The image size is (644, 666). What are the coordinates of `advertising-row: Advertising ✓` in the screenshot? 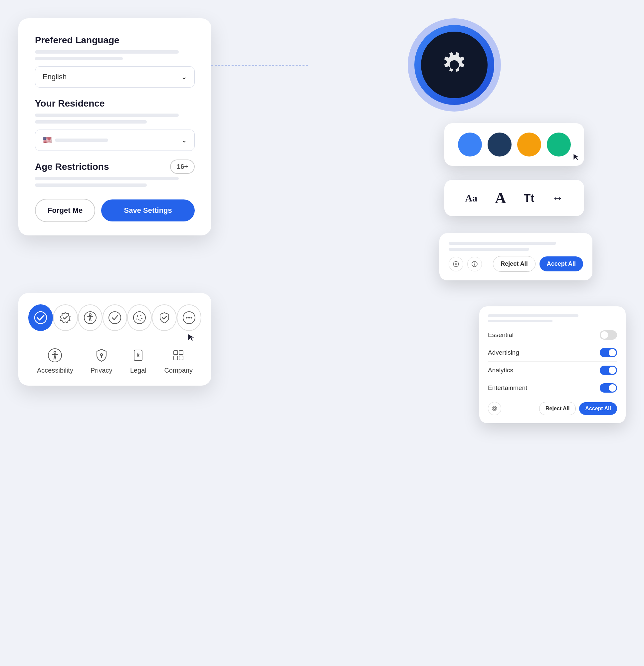 It's located at (552, 353).